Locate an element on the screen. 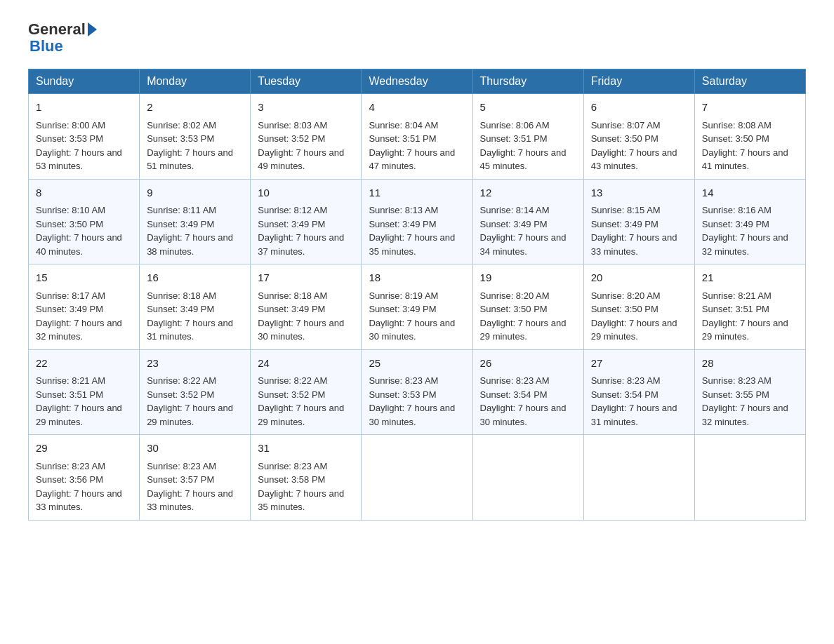  sunrise-info: Sunrise: 8:16 AM is located at coordinates (737, 210).